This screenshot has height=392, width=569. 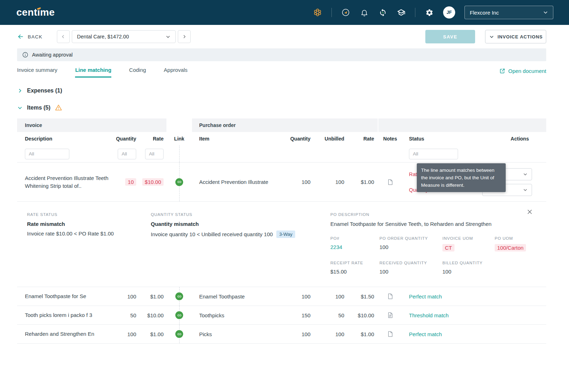 I want to click on rate-filter-input, so click(x=154, y=154).